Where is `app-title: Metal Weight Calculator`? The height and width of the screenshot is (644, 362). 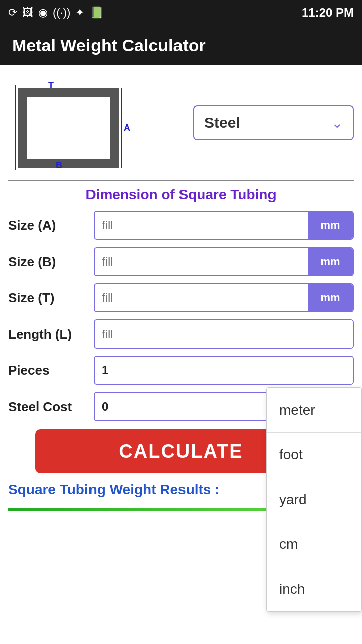
app-title: Metal Weight Calculator is located at coordinates (109, 45).